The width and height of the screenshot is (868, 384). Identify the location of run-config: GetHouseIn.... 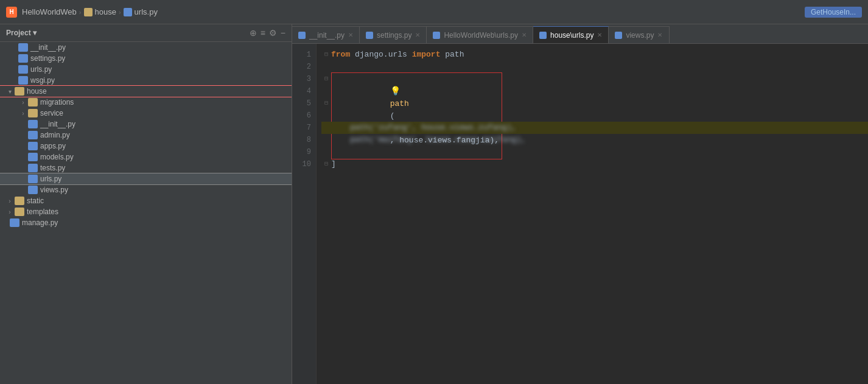
(833, 12).